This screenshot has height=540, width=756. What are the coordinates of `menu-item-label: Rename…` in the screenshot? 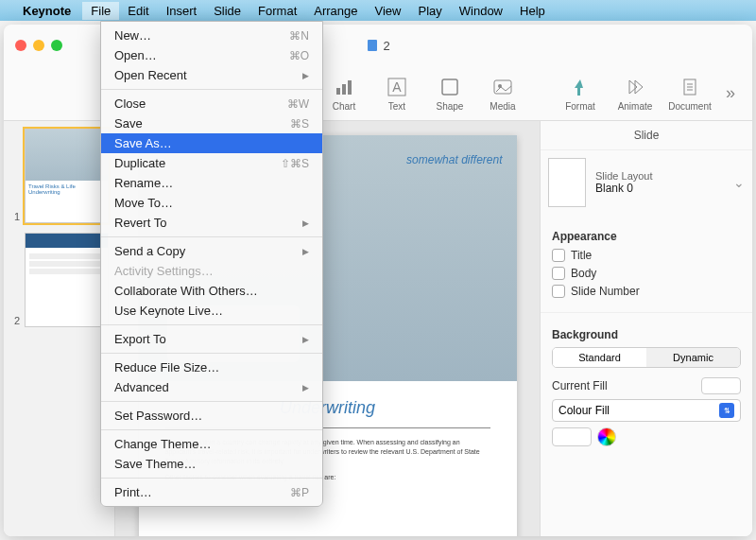 It's located at (144, 183).